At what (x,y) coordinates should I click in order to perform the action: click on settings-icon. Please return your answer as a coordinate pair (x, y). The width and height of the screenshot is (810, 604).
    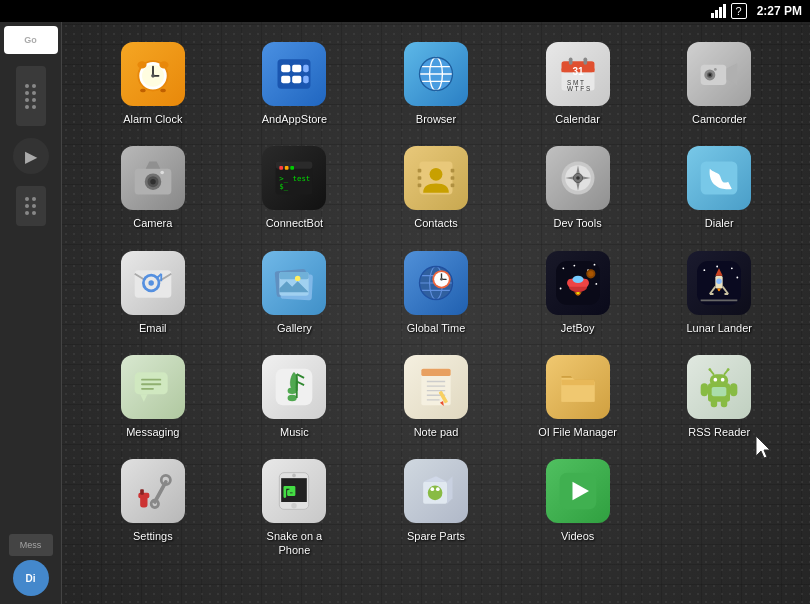
    Looking at the image, I should click on (153, 491).